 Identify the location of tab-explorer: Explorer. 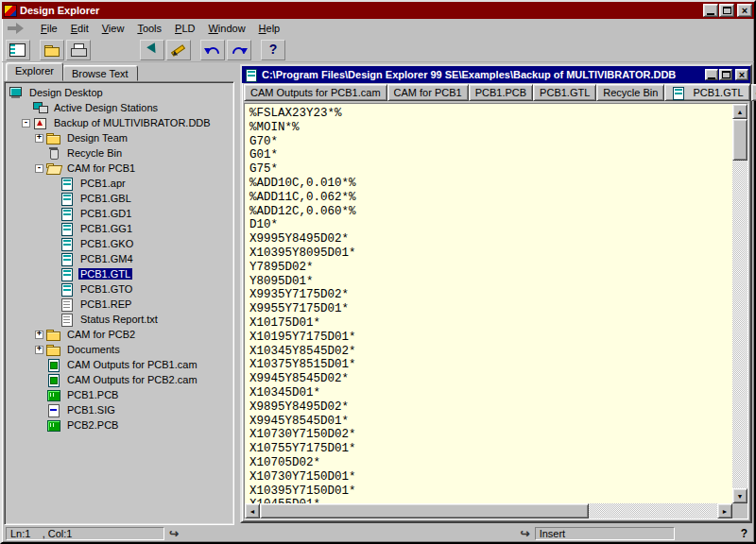
(34, 72).